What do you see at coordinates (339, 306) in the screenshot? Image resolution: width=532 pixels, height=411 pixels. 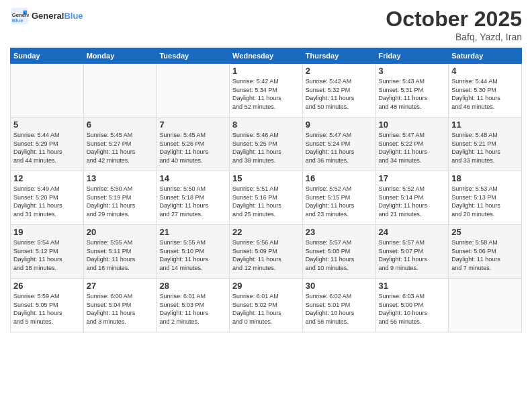 I see `calendar-cell: 30Sunrise: 6:02 AMSunset: 5:01 PMDayligh…` at bounding box center [339, 306].